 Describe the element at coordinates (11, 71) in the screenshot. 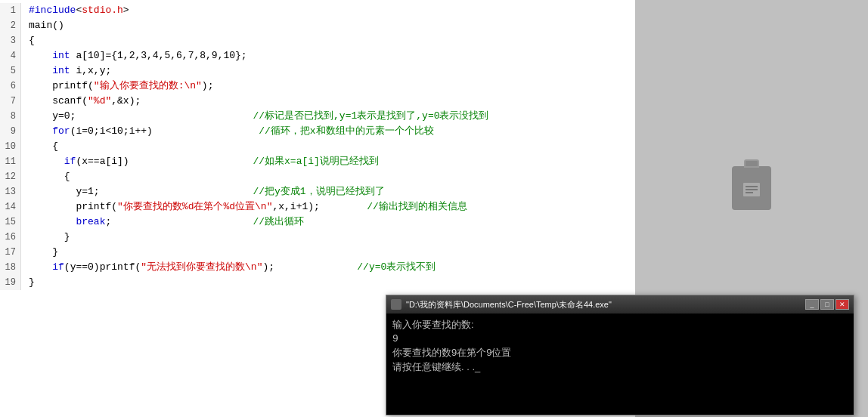

I see `line-number-5: 5` at that location.